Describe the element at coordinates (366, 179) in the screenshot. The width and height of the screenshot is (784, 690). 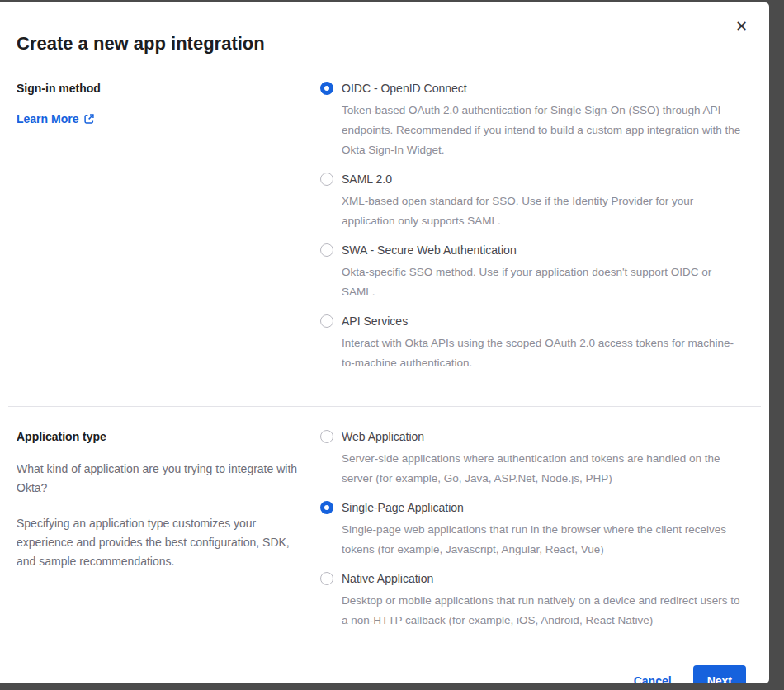
I see `radio-option-label: SAML 2.0` at that location.